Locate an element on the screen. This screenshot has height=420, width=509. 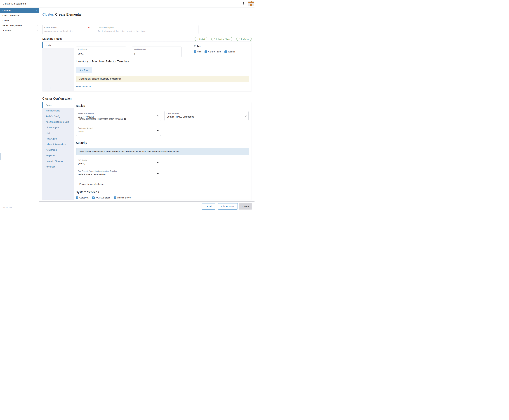
sidebar-item-label: Advanced is located at coordinates (7, 30).